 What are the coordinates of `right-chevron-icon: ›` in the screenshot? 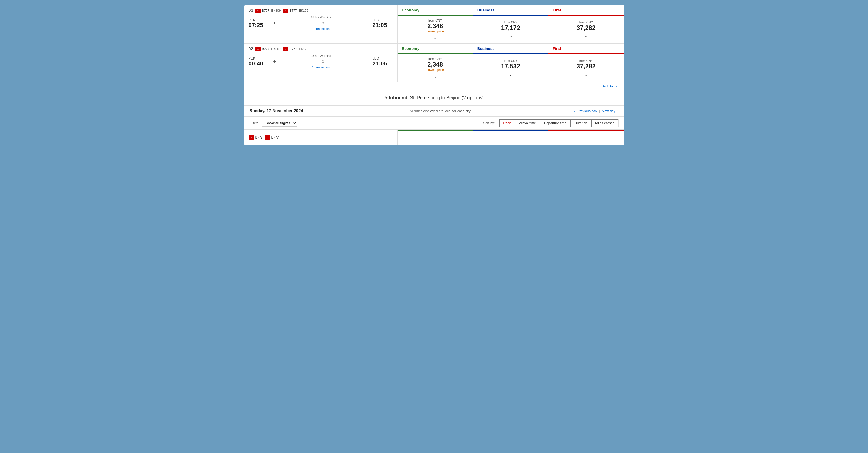 It's located at (618, 111).